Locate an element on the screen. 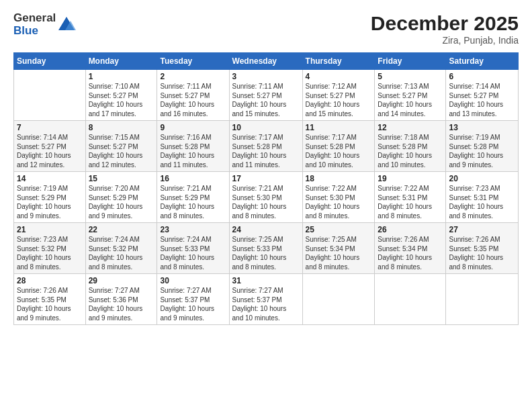 The height and width of the screenshot is (411, 532). calendar-cell: 2Sunrise: 7:11 AMSunset: 5:27 PMDaylight… is located at coordinates (193, 95).